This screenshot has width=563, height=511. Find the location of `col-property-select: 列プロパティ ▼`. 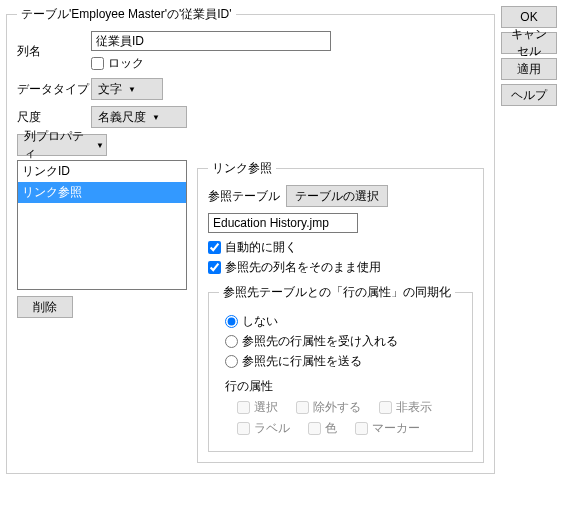

col-property-select: 列プロパティ ▼ is located at coordinates (62, 145).